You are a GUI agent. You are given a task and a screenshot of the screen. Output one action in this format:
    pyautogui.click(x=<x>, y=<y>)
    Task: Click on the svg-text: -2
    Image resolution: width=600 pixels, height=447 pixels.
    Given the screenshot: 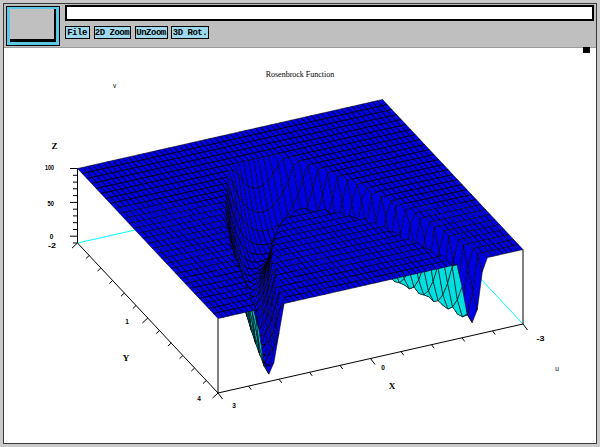 What is the action you would take?
    pyautogui.click(x=52, y=246)
    